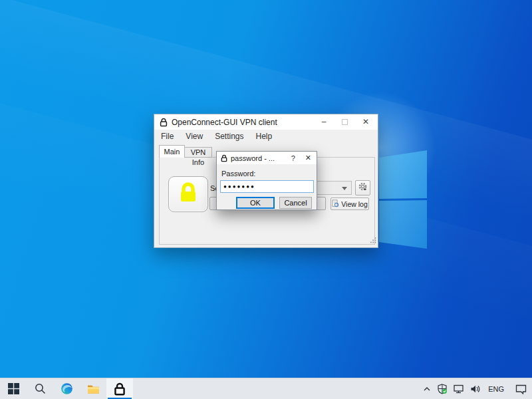  Describe the element at coordinates (354, 204) in the screenshot. I see `view-log-label: View log` at that location.